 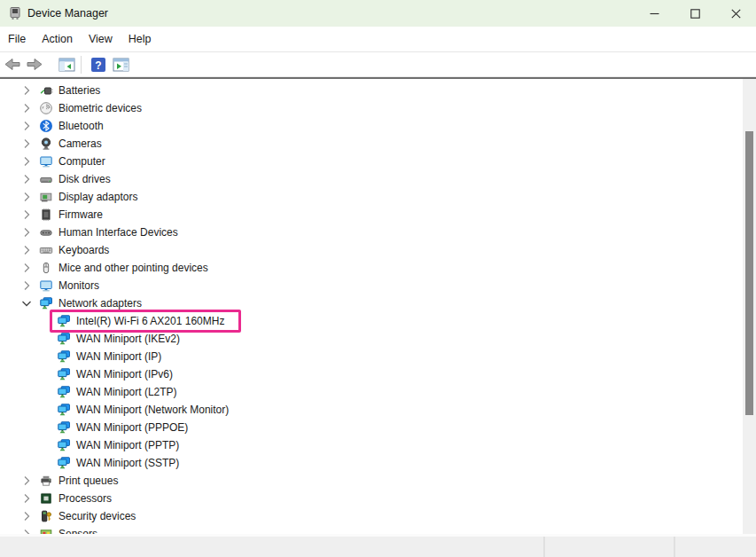 What do you see at coordinates (371, 357) in the screenshot?
I see `tree-item-wan-miniport-ip: WAN Miniport (IP)` at bounding box center [371, 357].